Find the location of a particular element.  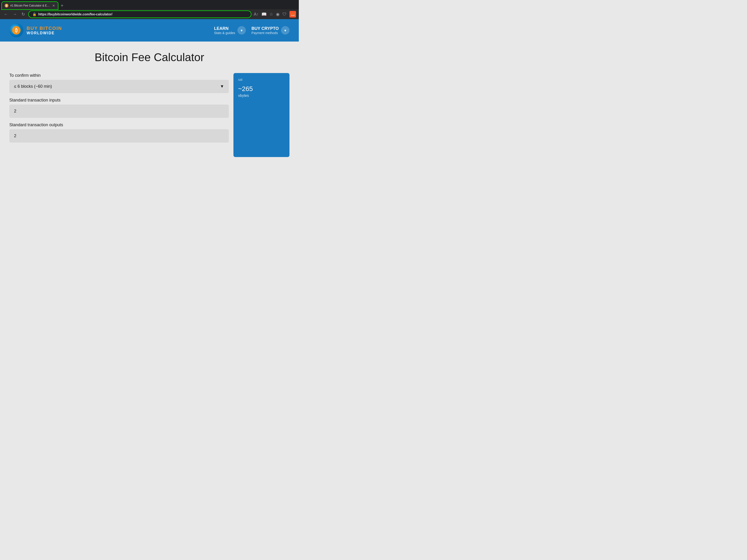

buy-crypto-nav-item: BUY CRYPTO Payment methods ▾ is located at coordinates (270, 30).